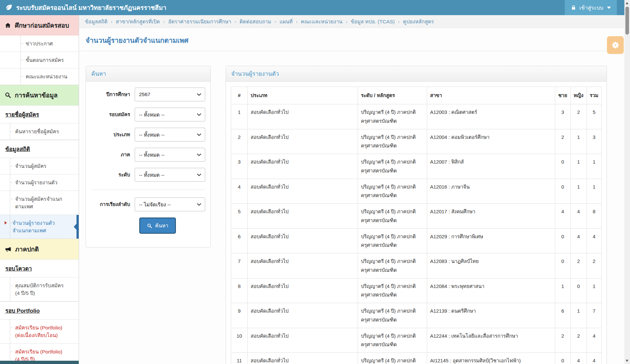 The width and height of the screenshot is (630, 364). What do you see at coordinates (594, 167) in the screenshot?
I see `cell-total: 1` at bounding box center [594, 167].